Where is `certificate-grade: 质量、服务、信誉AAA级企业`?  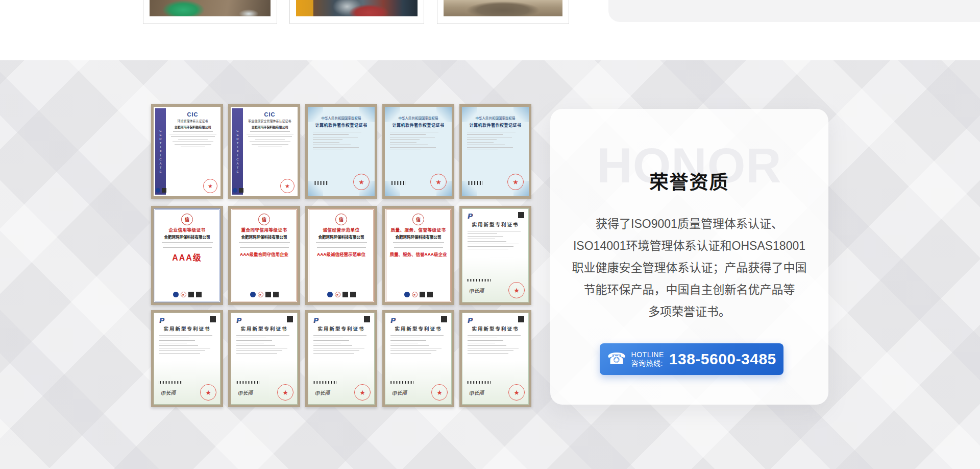 certificate-grade: 质量、服务、信誉AAA级企业 is located at coordinates (419, 254).